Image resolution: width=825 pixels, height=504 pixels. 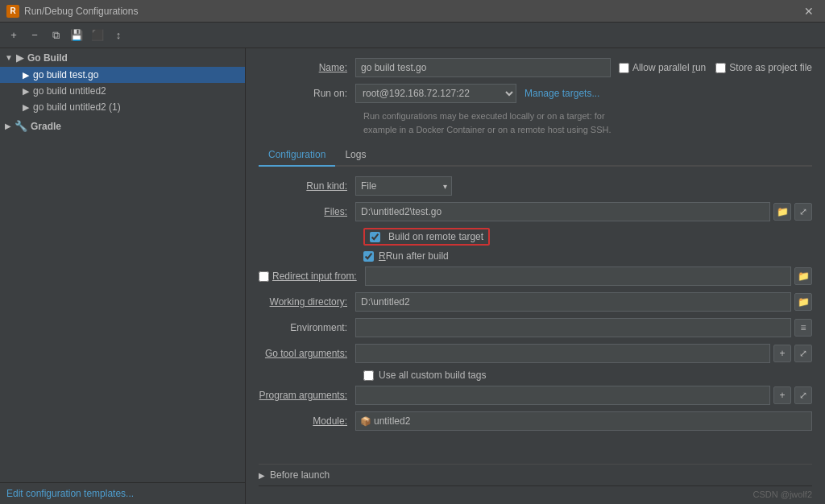 I want to click on program-args-label: Program arguments:, so click(x=307, y=395).